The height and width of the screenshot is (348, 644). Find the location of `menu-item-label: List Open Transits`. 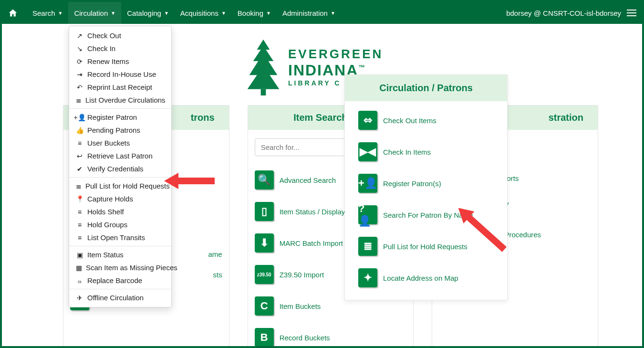

menu-item-label: List Open Transits is located at coordinates (116, 238).